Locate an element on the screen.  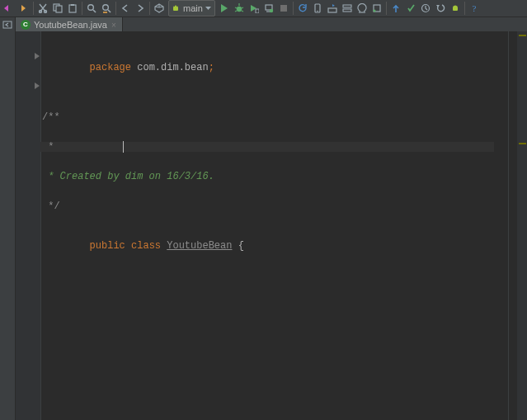
vcs-update-icon is located at coordinates (396, 8).